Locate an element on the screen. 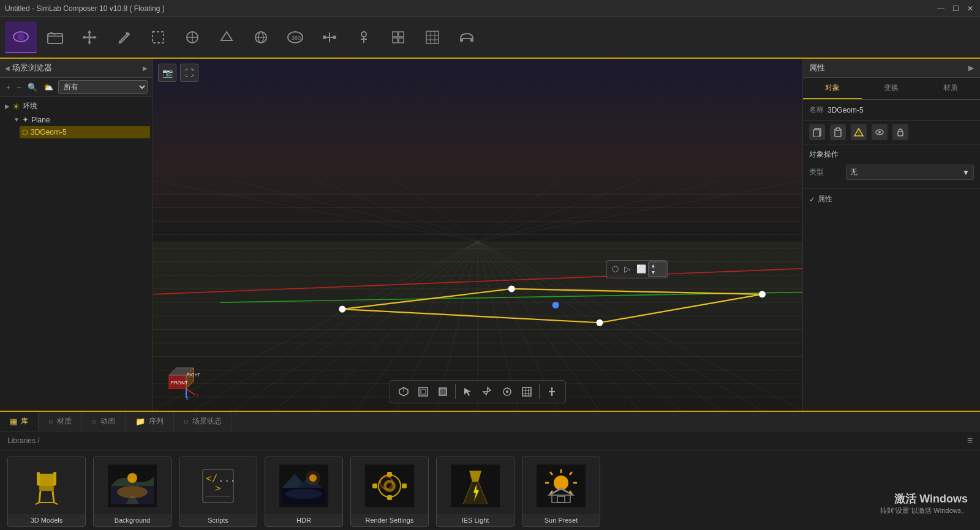 The width and height of the screenshot is (980, 530). grid-display-btn is located at coordinates (527, 392).